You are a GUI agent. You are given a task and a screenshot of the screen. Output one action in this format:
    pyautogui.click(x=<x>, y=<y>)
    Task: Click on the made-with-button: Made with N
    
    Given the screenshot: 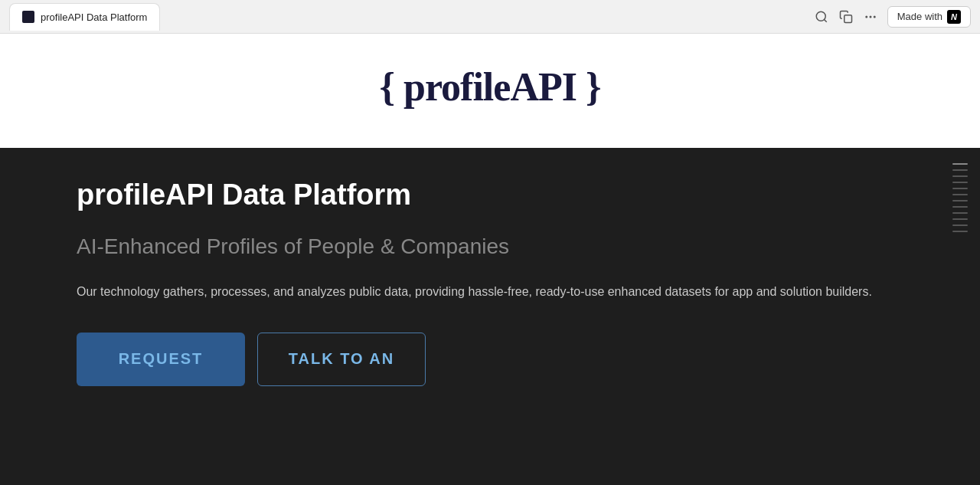 What is the action you would take?
    pyautogui.click(x=929, y=17)
    